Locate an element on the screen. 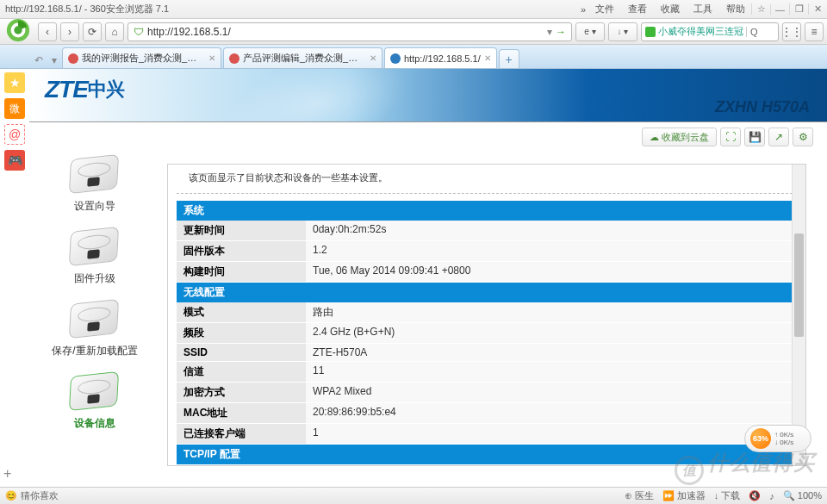 The width and height of the screenshot is (827, 504). page-action-bar: ☁ 收藏到云盘 ⛶ 💾 ↗ ⚙ is located at coordinates (727, 137).